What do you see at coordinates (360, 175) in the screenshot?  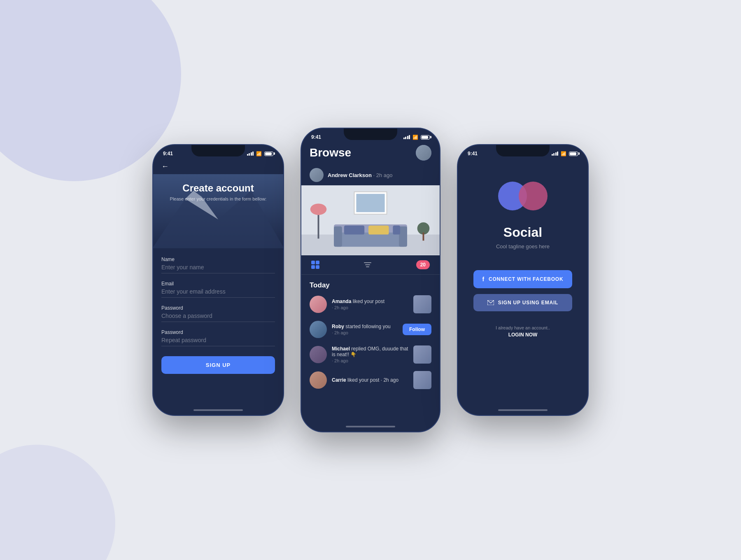 I see `author-name: Andrew Clarkson · 2h ago` at bounding box center [360, 175].